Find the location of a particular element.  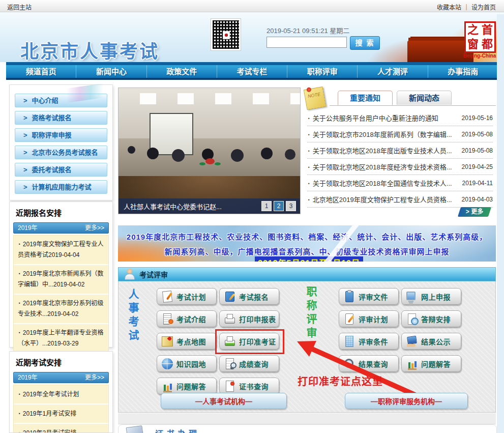

grid-button: 评审计划 is located at coordinates (369, 319).